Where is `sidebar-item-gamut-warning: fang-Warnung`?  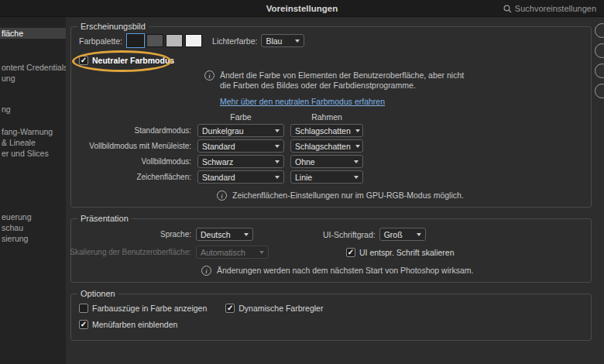
sidebar-item-gamut-warning: fang-Warnung is located at coordinates (33, 132).